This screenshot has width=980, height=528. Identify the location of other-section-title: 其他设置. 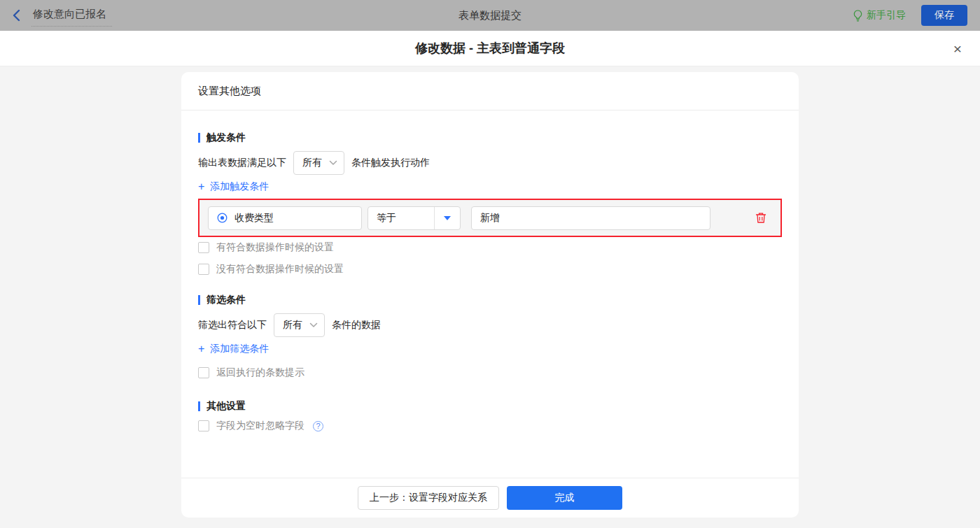
(490, 406).